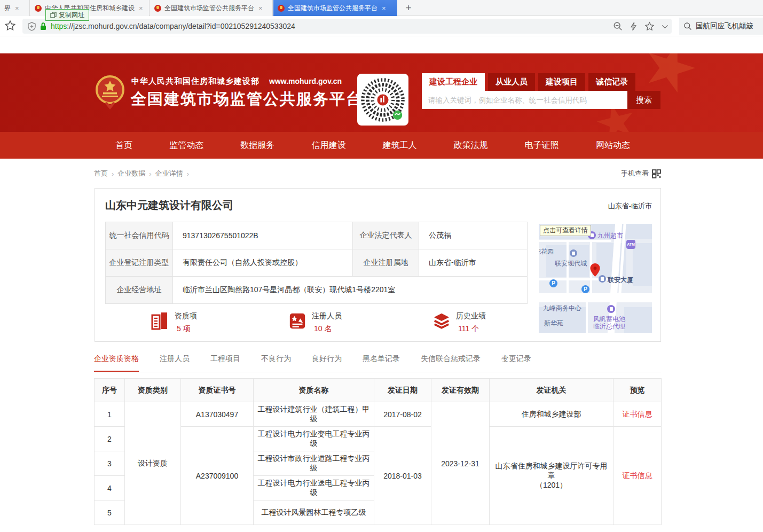 The height and width of the screenshot is (532, 763). I want to click on reg-place-value: 山东省-临沂市, so click(473, 263).